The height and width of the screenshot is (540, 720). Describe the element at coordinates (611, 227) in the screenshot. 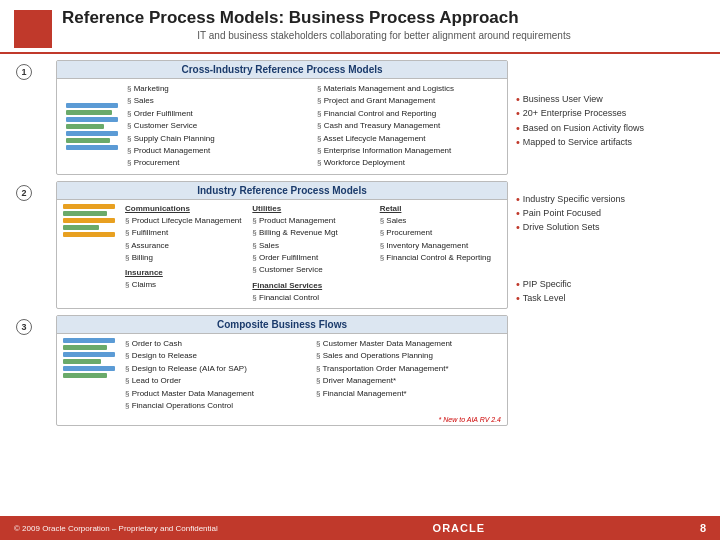

I see `right-bullet-item: •Drive Solution Sets` at that location.